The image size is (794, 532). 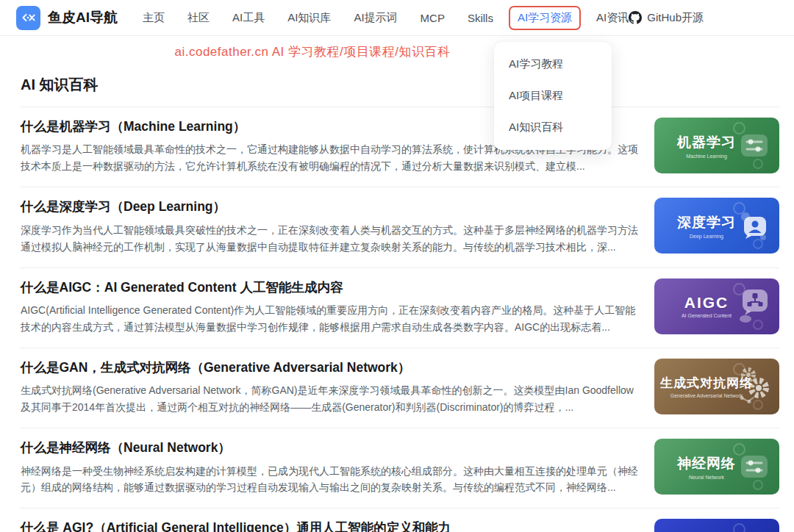 I want to click on article-description: AIGC(Artificial Intelligence Generated C…, so click(x=329, y=319).